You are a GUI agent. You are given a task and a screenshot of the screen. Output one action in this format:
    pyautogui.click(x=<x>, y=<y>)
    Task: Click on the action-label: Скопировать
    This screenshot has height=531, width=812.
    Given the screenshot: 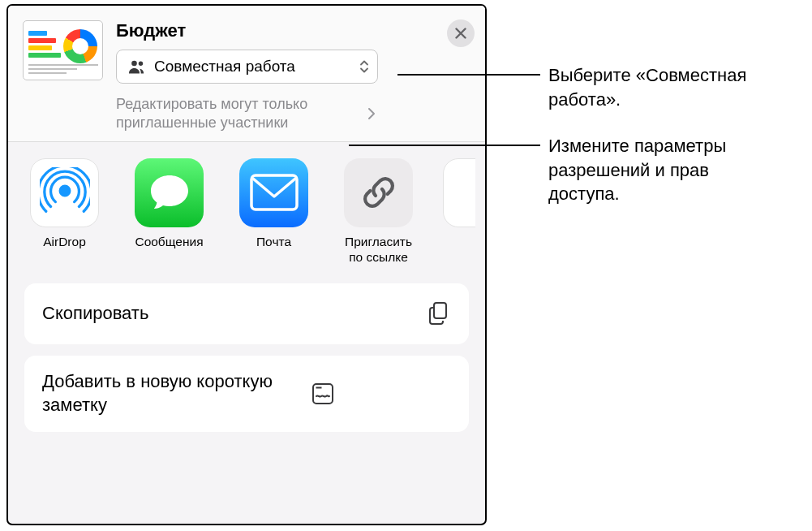 What is the action you would take?
    pyautogui.click(x=234, y=313)
    